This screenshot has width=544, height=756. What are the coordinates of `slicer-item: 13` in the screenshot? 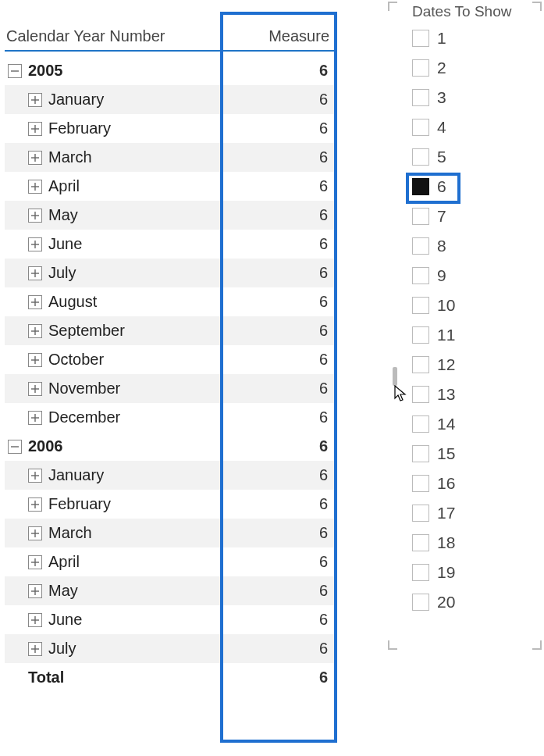 It's located at (475, 394).